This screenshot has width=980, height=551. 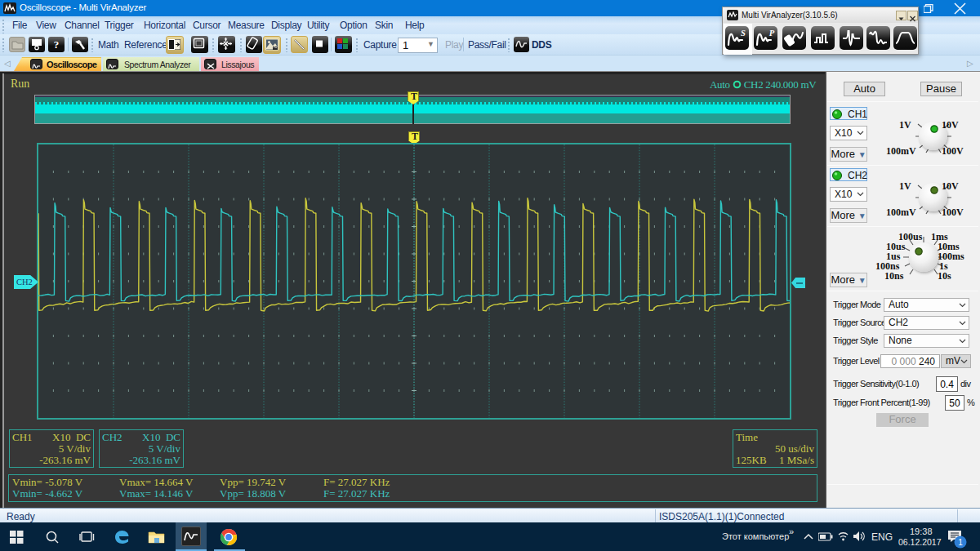 What do you see at coordinates (960, 542) in the screenshot?
I see `svg-text: 1` at bounding box center [960, 542].